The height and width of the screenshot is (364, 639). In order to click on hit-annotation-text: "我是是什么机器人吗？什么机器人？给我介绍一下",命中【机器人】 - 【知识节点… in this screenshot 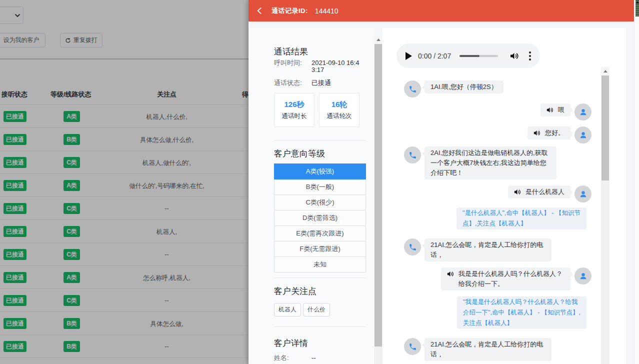, I will do `click(522, 313)`.